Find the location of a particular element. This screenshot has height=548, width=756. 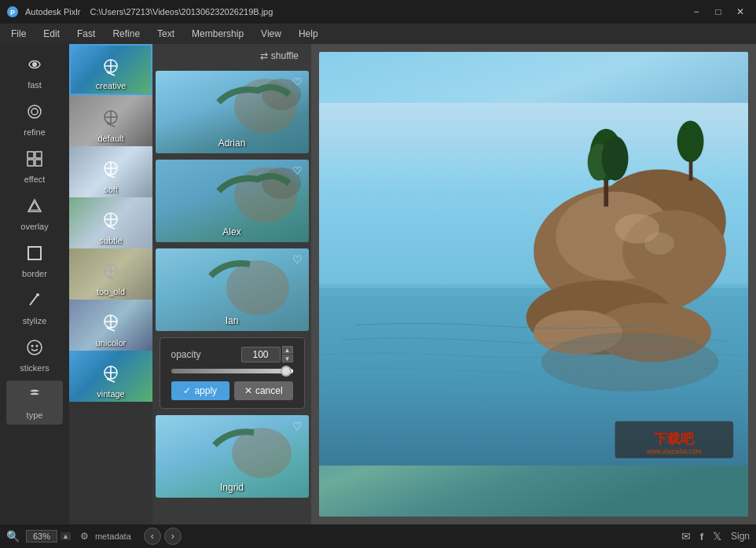

preview-thumb-ingrid: Ingrid ♡ is located at coordinates (233, 456).